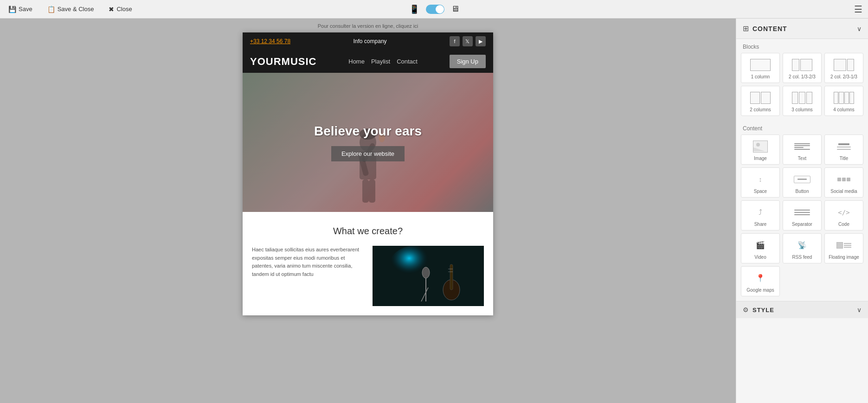  I want to click on block-code-icon: </>, so click(844, 212).